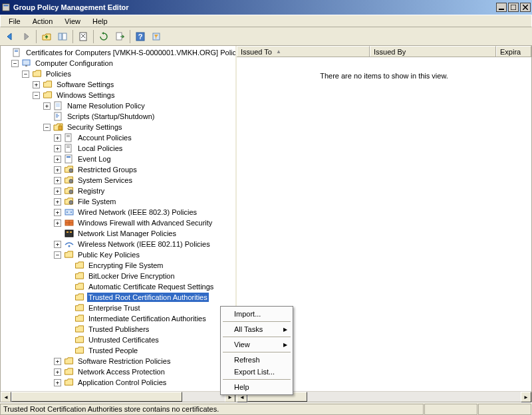  I want to click on maximize-button, so click(513, 7).